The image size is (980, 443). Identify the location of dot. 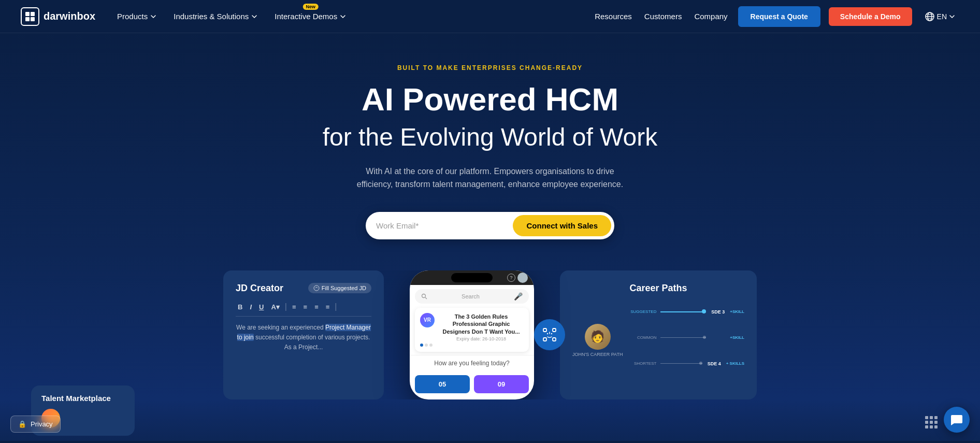
(426, 345).